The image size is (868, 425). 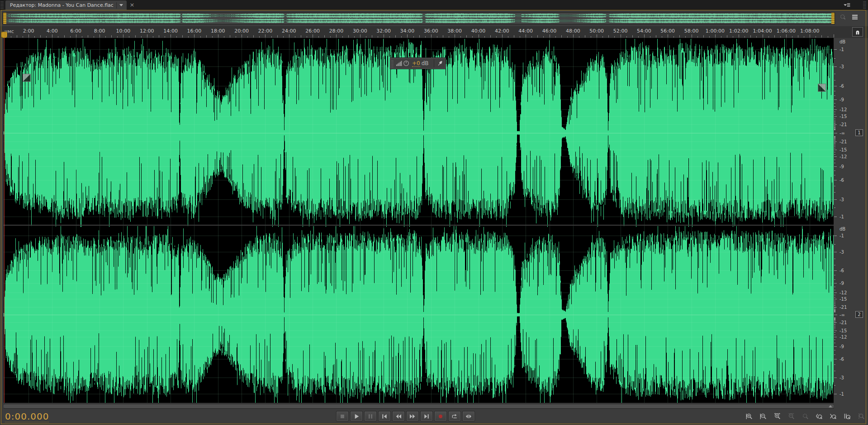 What do you see at coordinates (861, 416) in the screenshot?
I see `zoom-reset-amplitude-button` at bounding box center [861, 416].